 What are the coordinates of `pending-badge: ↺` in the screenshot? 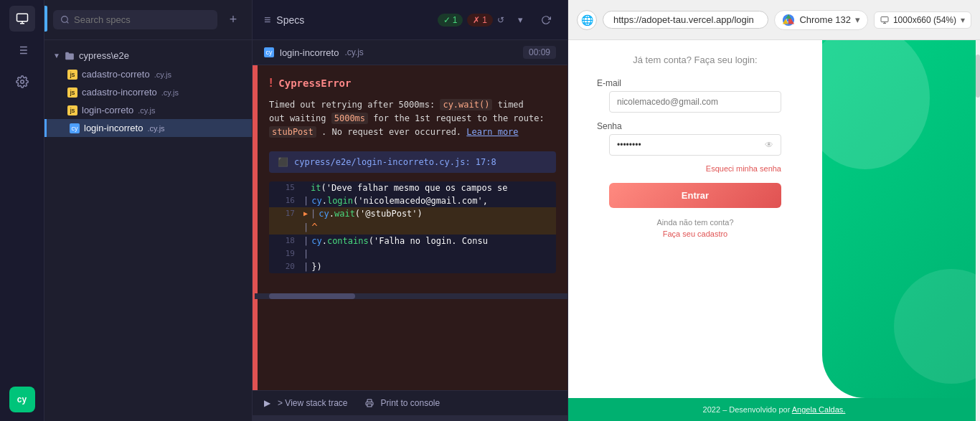 It's located at (501, 20).